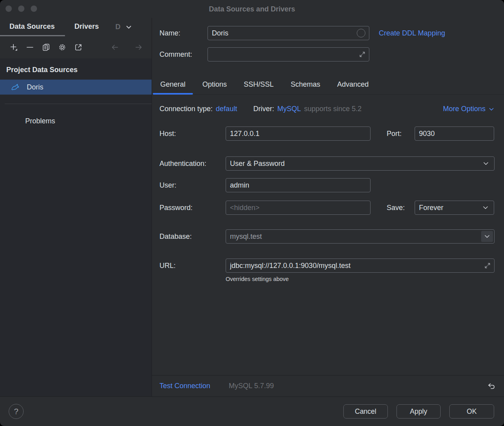 The height and width of the screenshot is (426, 504). Describe the element at coordinates (252, 9) in the screenshot. I see `window-title: Data Sources and Drivers` at that location.